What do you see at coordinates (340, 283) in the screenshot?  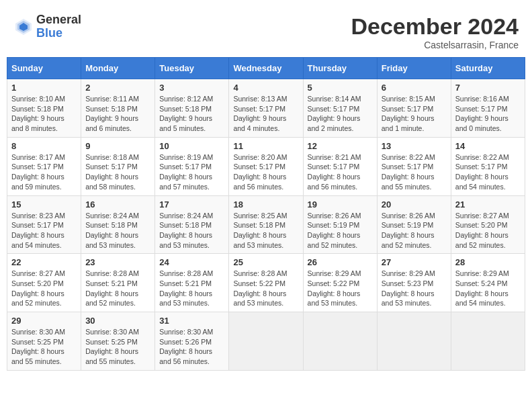 I see `table-row: 26Sunrise: 8:29 AMSunset: 5:22 PMDayligh…` at bounding box center [340, 283].